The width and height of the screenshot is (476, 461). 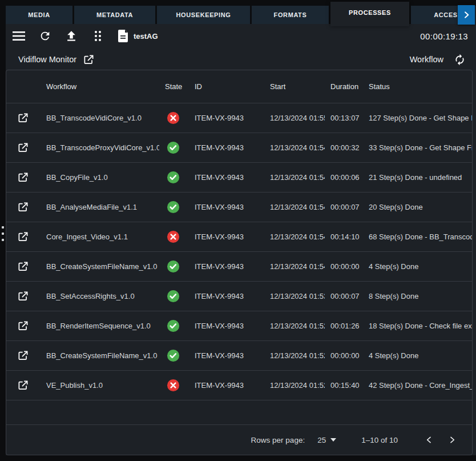 What do you see at coordinates (370, 14) in the screenshot?
I see `tab-processes: PROCESSES` at bounding box center [370, 14].